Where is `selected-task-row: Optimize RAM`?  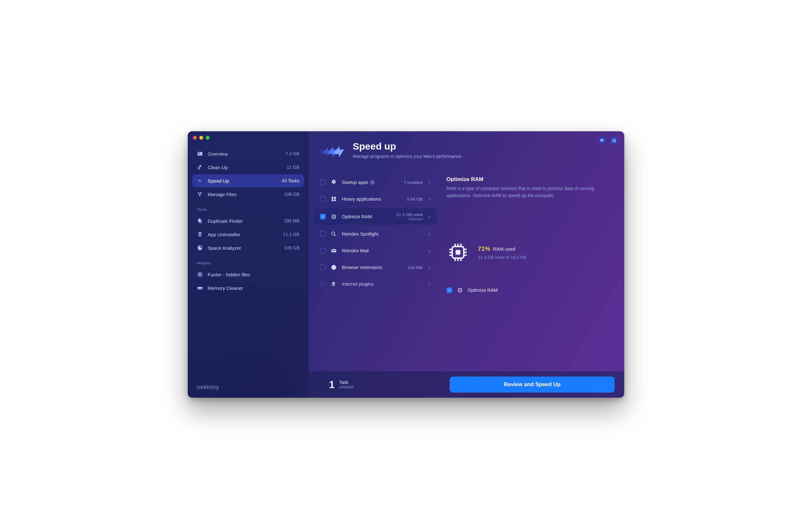 selected-task-row: Optimize RAM is located at coordinates (529, 290).